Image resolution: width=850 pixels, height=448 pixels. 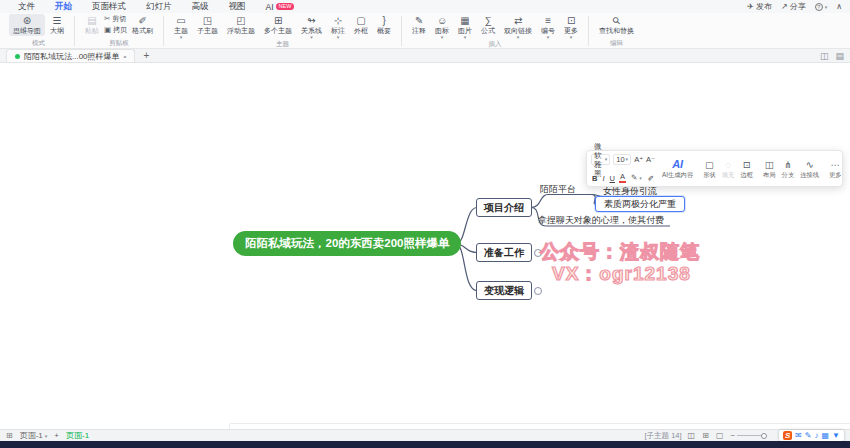 I want to click on increase-font-button: A⁺, so click(x=638, y=160).